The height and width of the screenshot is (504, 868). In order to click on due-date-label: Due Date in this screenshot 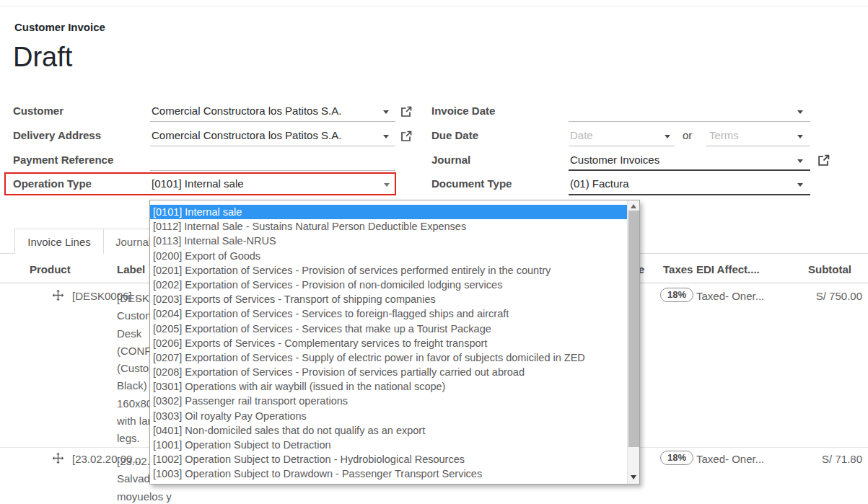, I will do `click(455, 136)`.